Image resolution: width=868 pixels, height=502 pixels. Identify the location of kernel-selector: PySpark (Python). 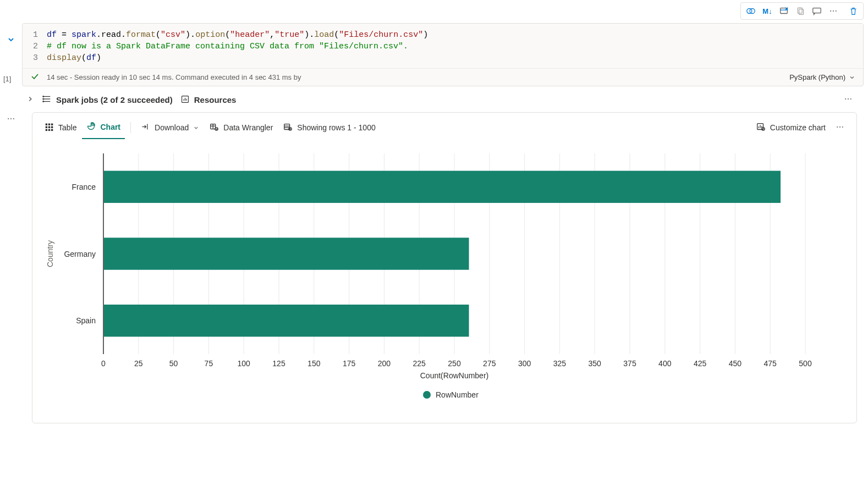
(822, 77).